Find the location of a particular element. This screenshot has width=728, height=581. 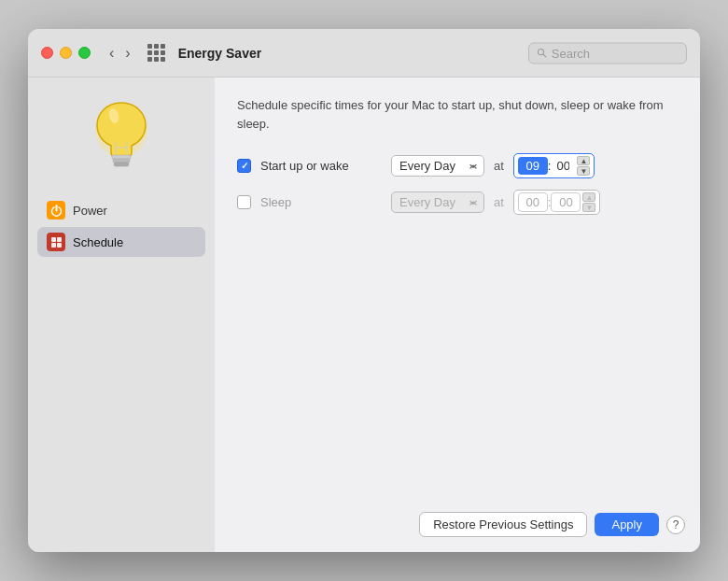

sleep-row: Sleep Every Day at : ▲ is located at coordinates (457, 202).